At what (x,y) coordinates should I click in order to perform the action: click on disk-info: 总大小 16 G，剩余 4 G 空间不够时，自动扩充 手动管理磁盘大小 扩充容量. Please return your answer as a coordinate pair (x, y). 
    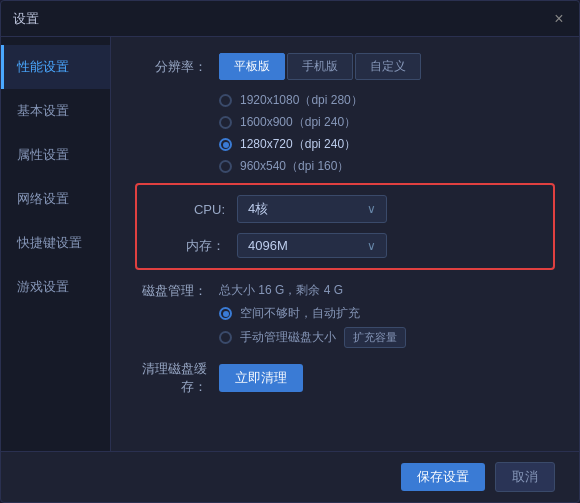
    Looking at the image, I should click on (312, 315).